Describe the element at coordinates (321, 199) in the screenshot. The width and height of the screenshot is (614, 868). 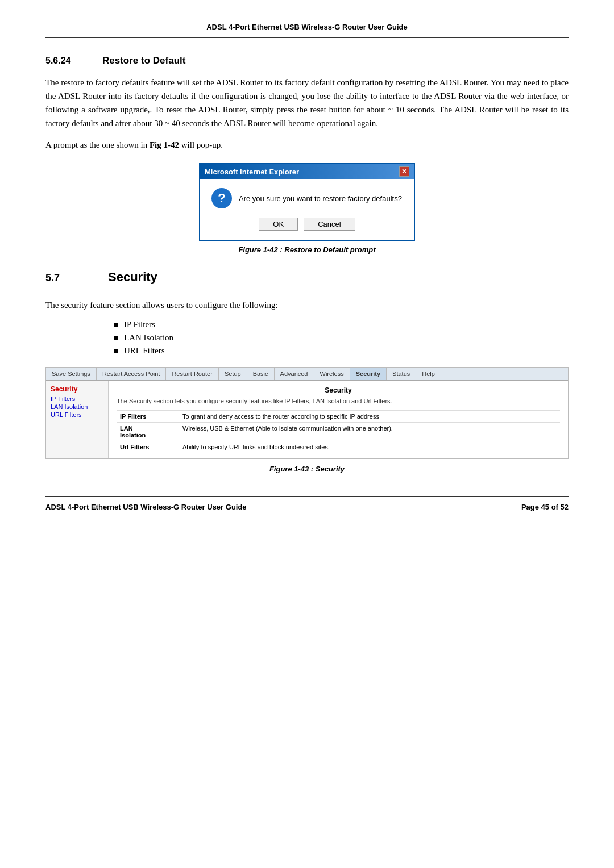
I see `ie-dialog-message: Are you sure you want to restore factory…` at that location.